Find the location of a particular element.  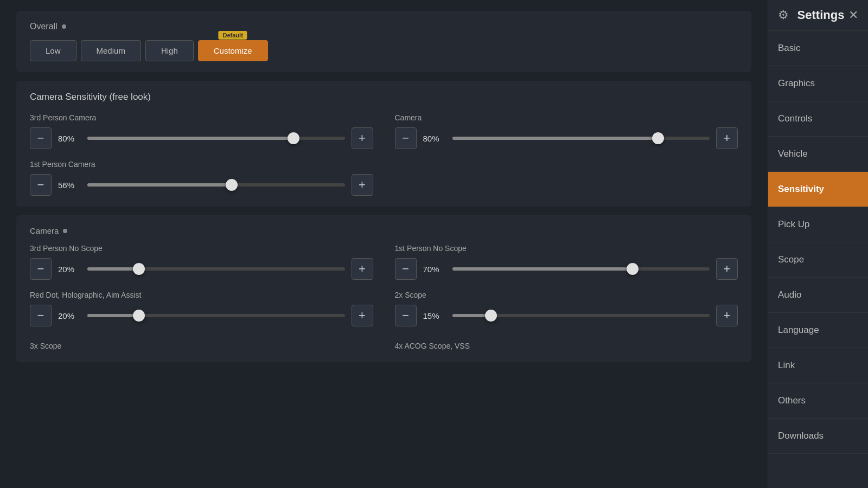

sidebar-item-basic: Basic is located at coordinates (818, 49).